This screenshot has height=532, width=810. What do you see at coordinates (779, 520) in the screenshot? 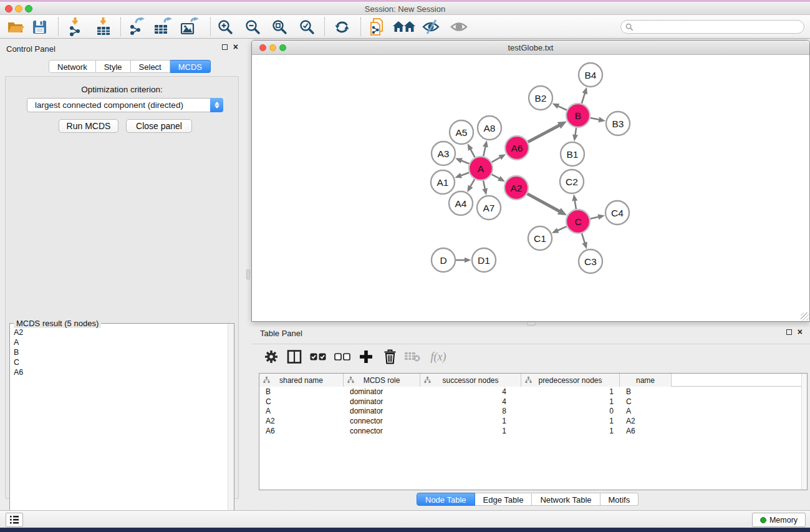
I see `memory-button: Memory` at bounding box center [779, 520].